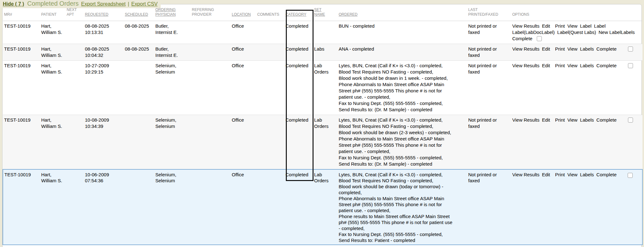 This screenshot has width=644, height=247. I want to click on cell-set-name: Lab Orders, so click(325, 207).